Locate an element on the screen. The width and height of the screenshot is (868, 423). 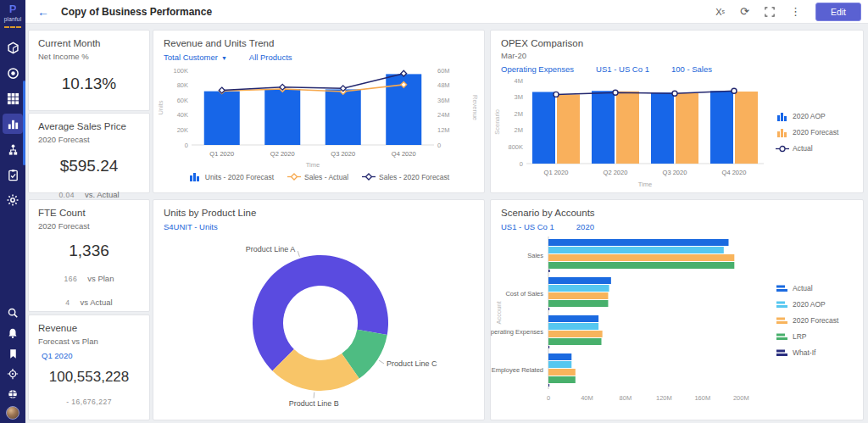
legend-item: What-If is located at coordinates (815, 353).